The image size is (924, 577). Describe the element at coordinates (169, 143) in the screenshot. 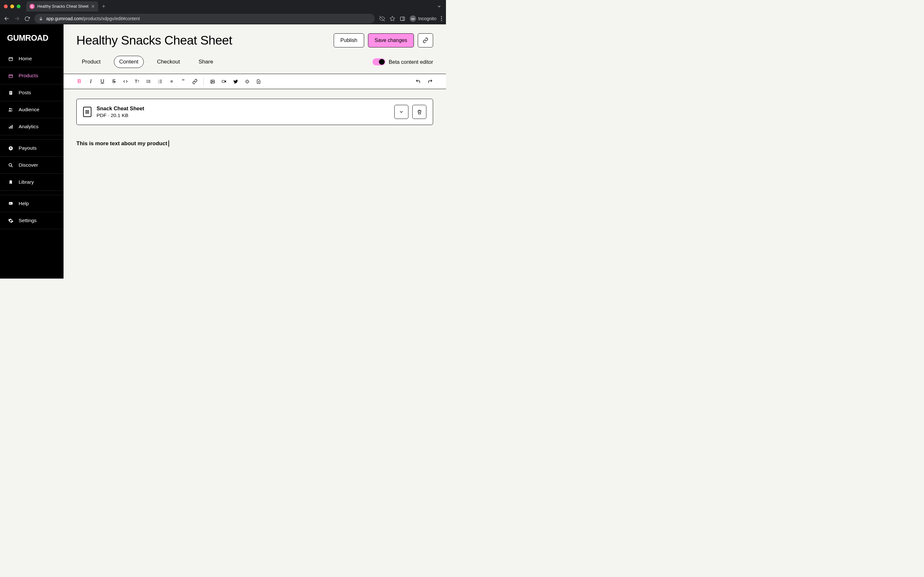

I see `text-cursor` at that location.